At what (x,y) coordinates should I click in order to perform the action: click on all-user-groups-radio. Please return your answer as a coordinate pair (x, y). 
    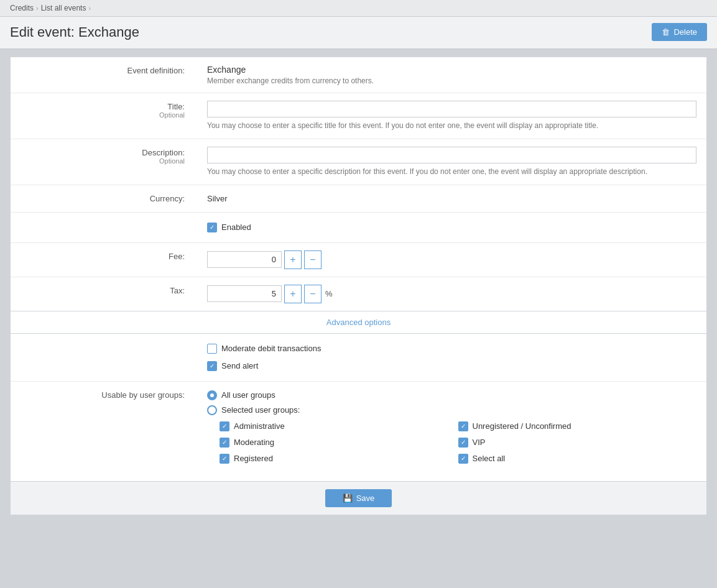
    Looking at the image, I should click on (212, 395).